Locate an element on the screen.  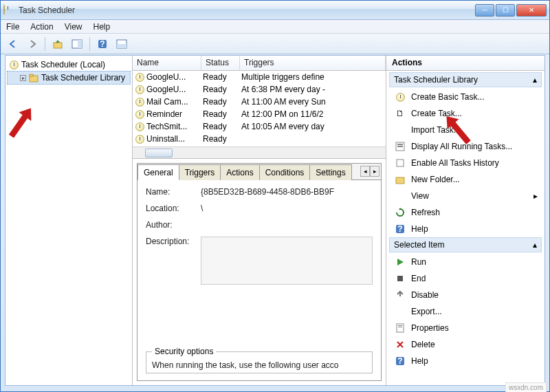
action-create-task: 🗋Create Task... is located at coordinates (465, 113).